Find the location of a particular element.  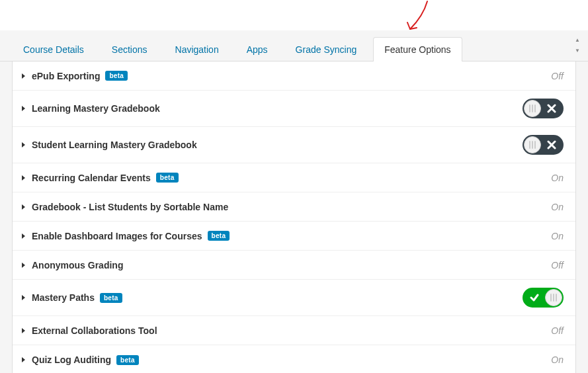

feature-row: Gradebook - List Students by Sortable Na… is located at coordinates (294, 207).